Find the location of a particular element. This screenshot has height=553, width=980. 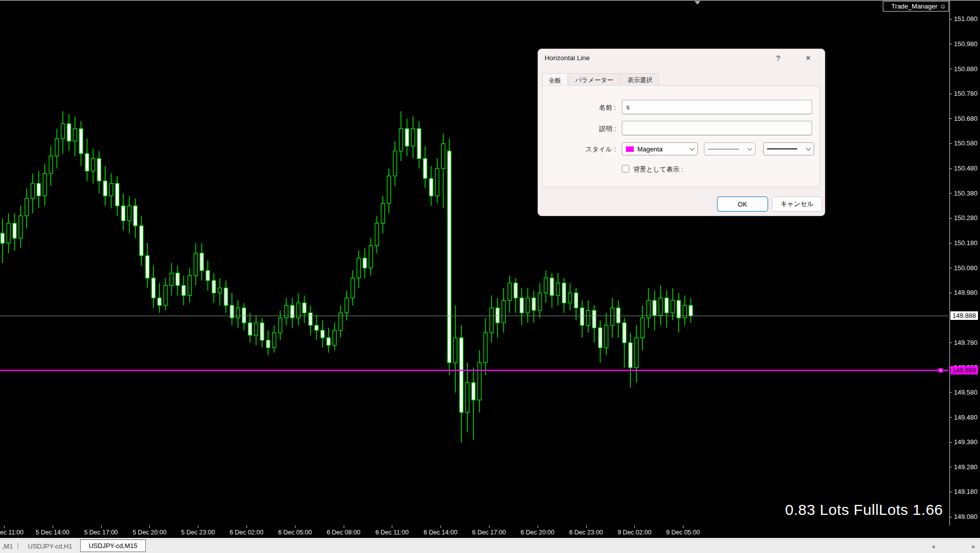

price-tick-label: 149.280 is located at coordinates (966, 467).